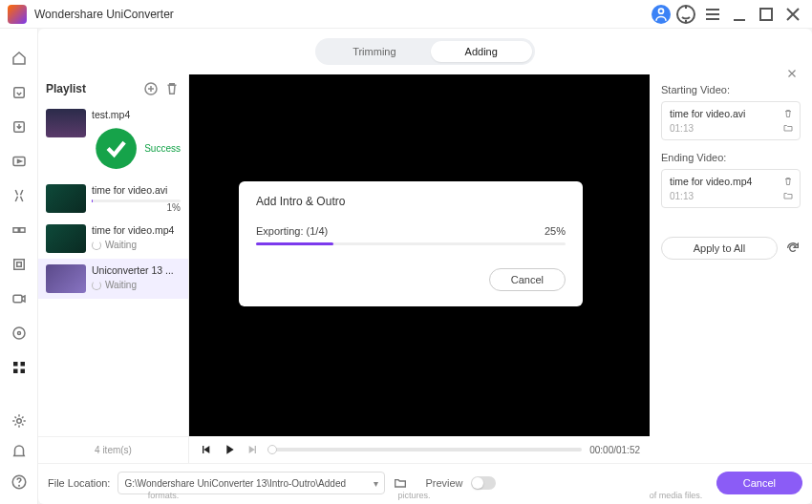 The image size is (812, 504). I want to click on nav-notify-icon, so click(19, 452).